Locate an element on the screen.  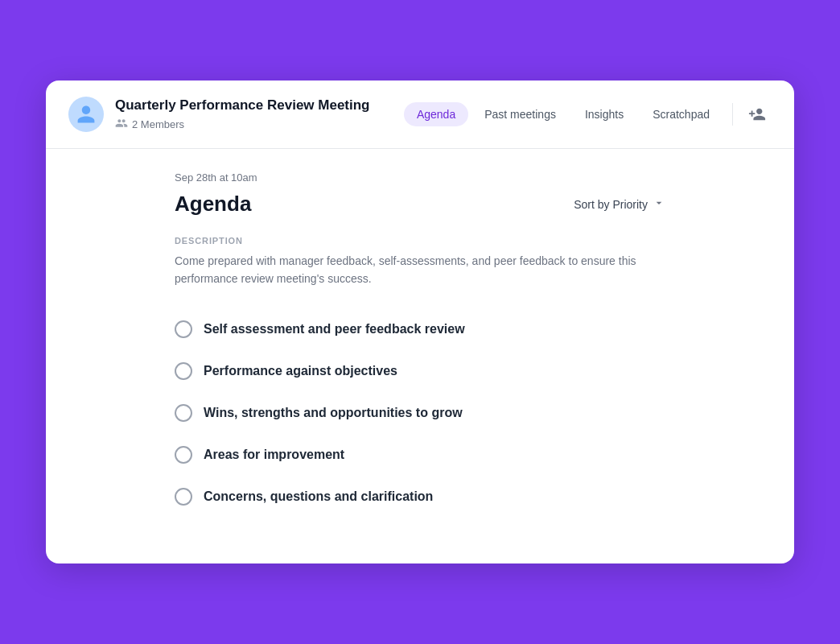
tab-scratchpad: Scratchpad is located at coordinates (681, 114).